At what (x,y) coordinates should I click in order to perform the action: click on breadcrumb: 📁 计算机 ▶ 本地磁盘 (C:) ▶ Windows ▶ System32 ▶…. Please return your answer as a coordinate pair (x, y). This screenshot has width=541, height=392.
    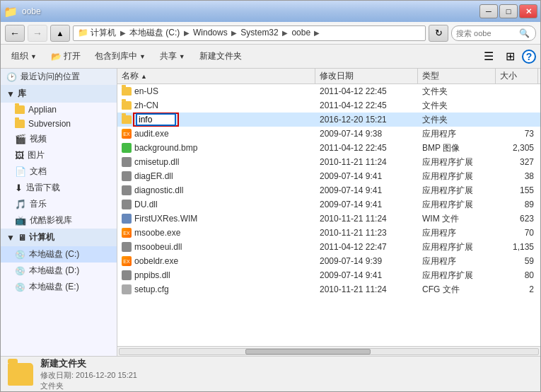
    Looking at the image, I should click on (249, 33).